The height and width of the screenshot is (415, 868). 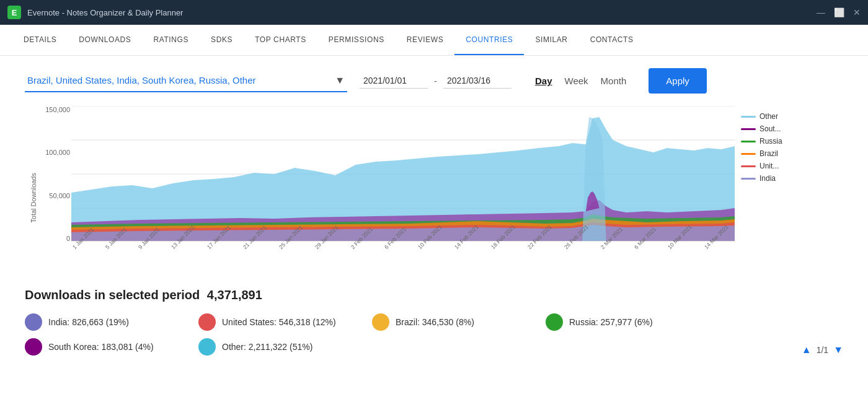 What do you see at coordinates (207, 322) in the screenshot?
I see `stat-dot-us` at bounding box center [207, 322].